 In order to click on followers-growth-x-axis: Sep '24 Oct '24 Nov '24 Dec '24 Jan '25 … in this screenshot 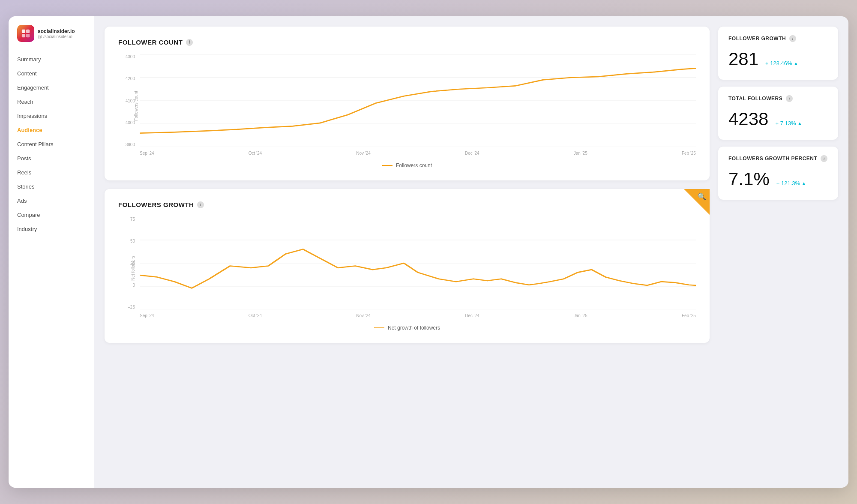, I will do `click(418, 315)`.